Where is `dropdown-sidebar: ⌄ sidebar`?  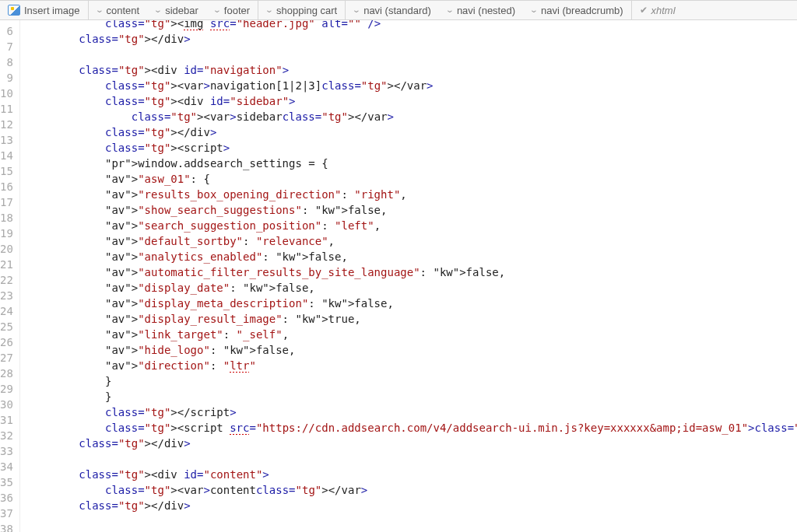
dropdown-sidebar: ⌄ sidebar is located at coordinates (177, 10).